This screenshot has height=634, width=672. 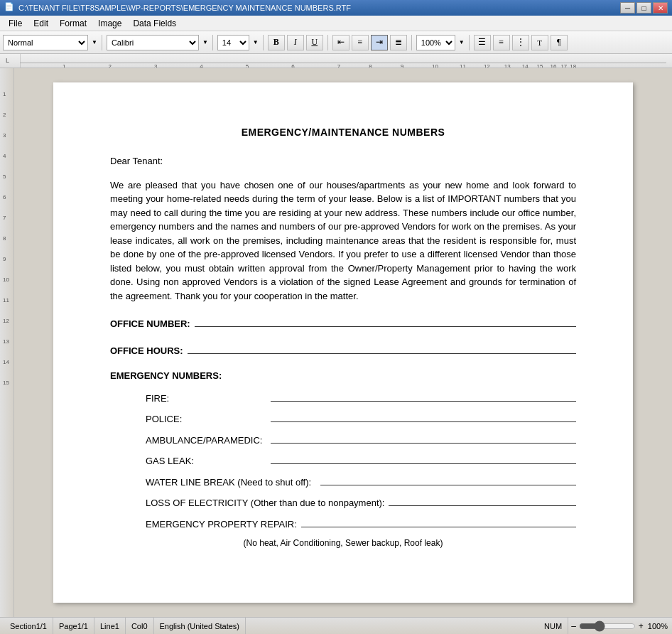 What do you see at coordinates (382, 348) in the screenshot?
I see `office-hours-line` at bounding box center [382, 348].